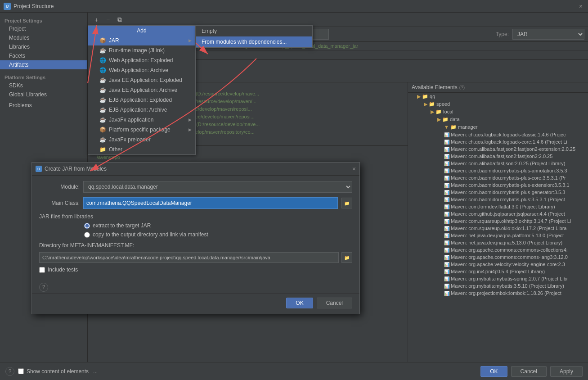  I want to click on avail-ini4j: 📊 Maven: org.ini4j:ini4j:0.5.4 (Project …, so click(498, 271).